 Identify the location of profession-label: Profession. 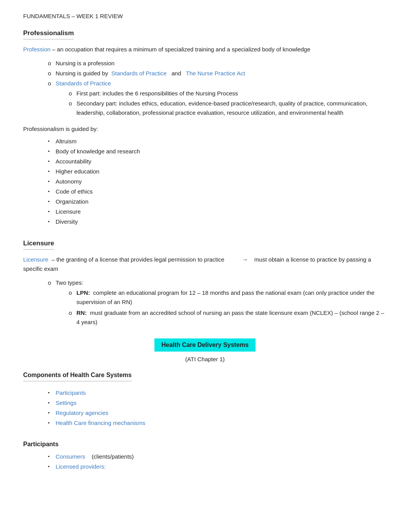
(37, 49).